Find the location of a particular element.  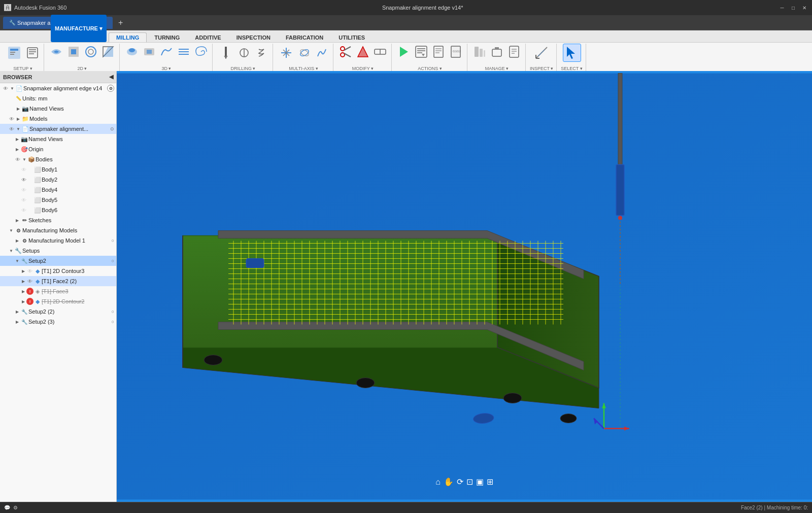

tree-item-t1-contour2: ▶ ! ◆ [T1] 2D Contour2 is located at coordinates (58, 301).